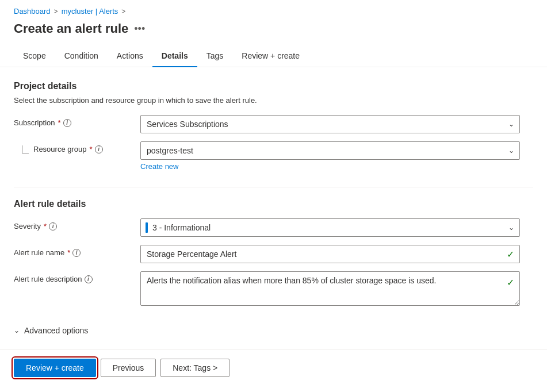  I want to click on tab-details: Details, so click(175, 56).